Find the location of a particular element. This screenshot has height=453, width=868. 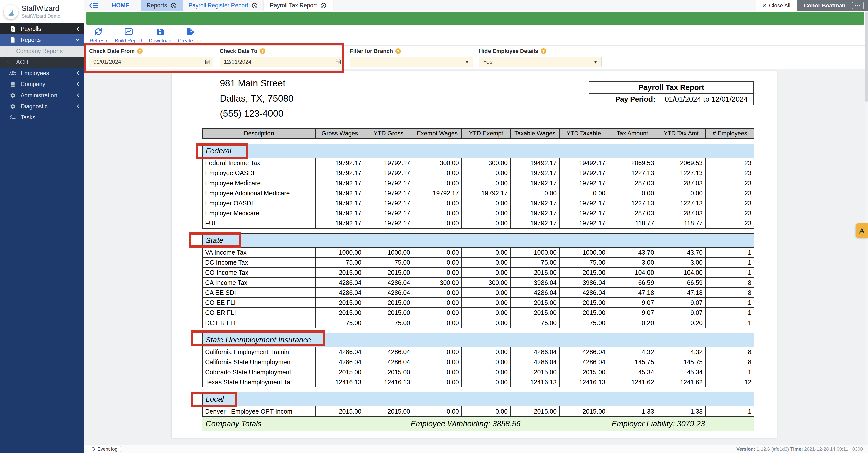

close-all-button: « Close All is located at coordinates (776, 5).